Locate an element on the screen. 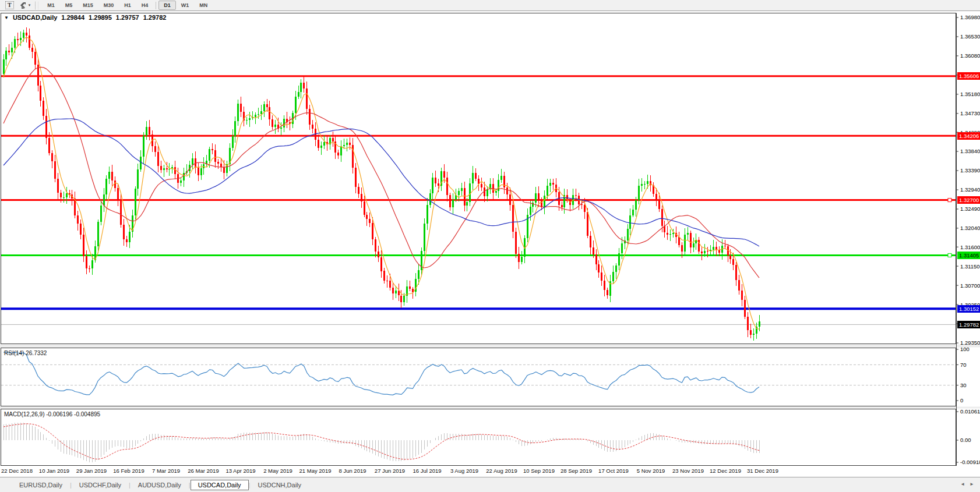 This screenshot has height=492, width=980. tab-scroll-arrows: ◄ ► is located at coordinates (967, 484).